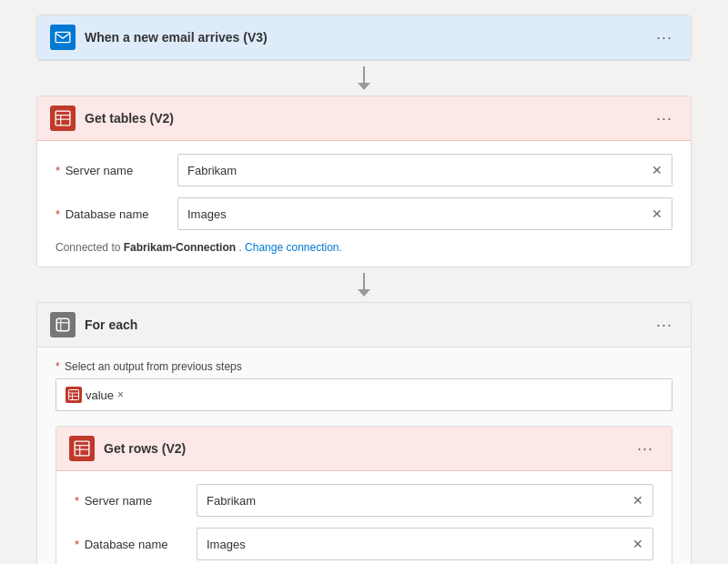  I want to click on get-rows-menu: ···, so click(645, 449).